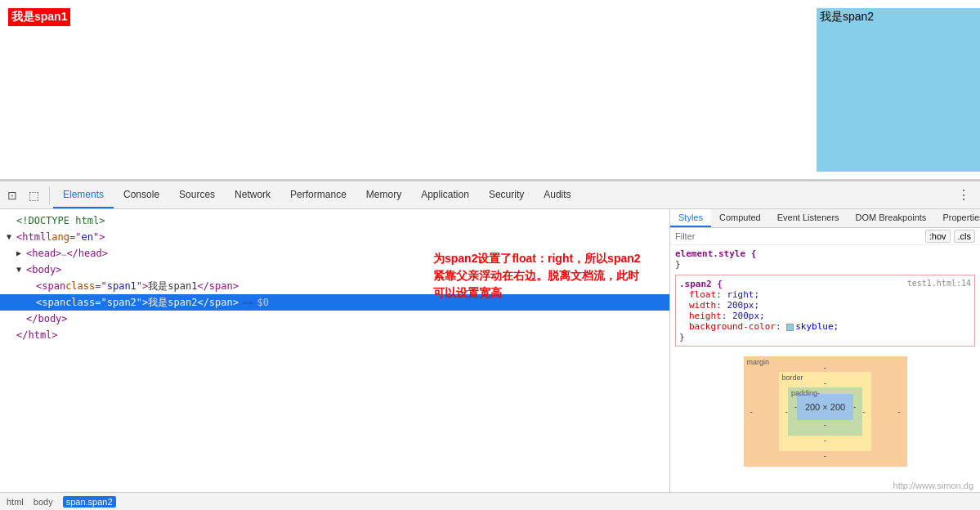 Image resolution: width=980 pixels, height=510 pixels. I want to click on prop-width: width: 200px;, so click(830, 306).